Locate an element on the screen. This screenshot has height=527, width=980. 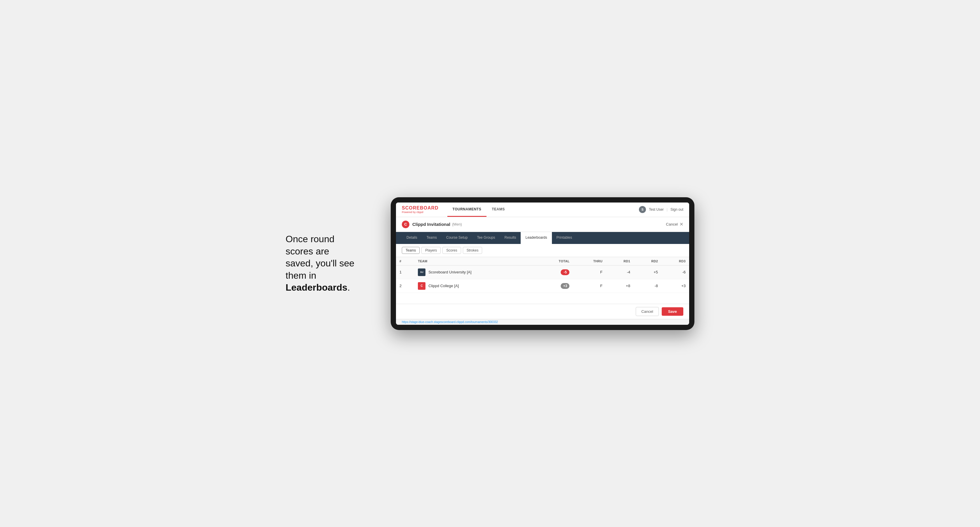
col-team: TEAM is located at coordinates (476, 261).